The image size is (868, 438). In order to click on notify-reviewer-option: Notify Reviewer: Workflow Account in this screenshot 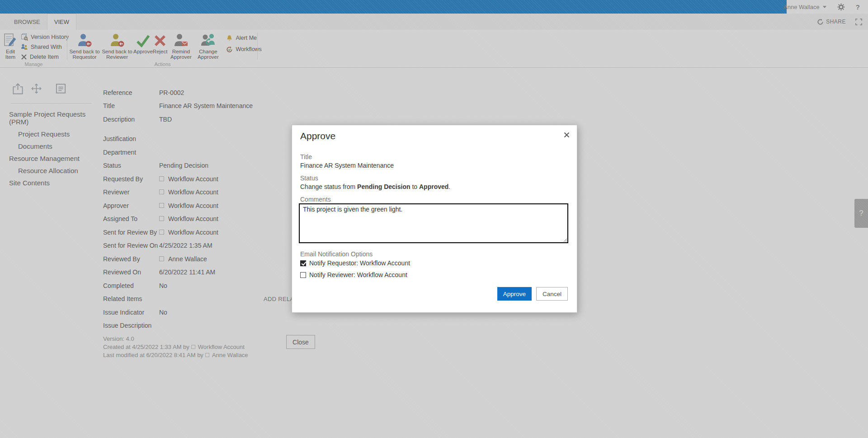, I will do `click(354, 275)`.